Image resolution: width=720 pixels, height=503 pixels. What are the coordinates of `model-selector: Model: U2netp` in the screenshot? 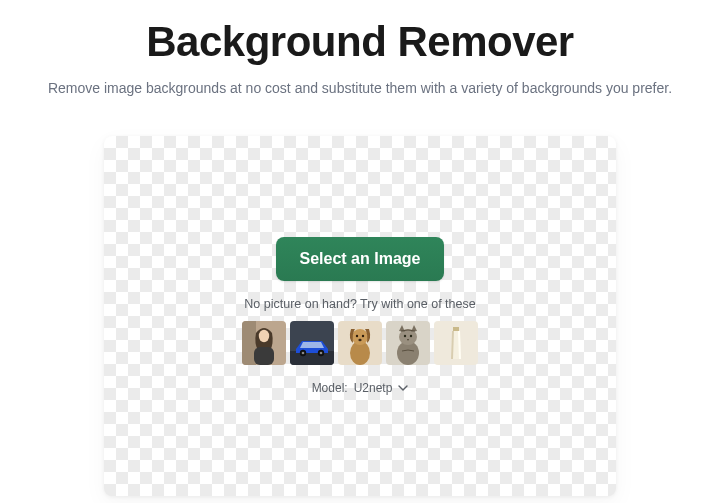 It's located at (360, 388).